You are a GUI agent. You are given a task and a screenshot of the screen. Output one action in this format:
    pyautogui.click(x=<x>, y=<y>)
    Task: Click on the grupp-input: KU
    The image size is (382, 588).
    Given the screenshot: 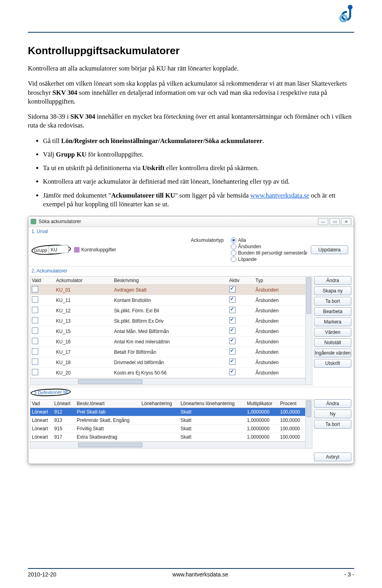 What is the action you would take?
    pyautogui.click(x=59, y=249)
    